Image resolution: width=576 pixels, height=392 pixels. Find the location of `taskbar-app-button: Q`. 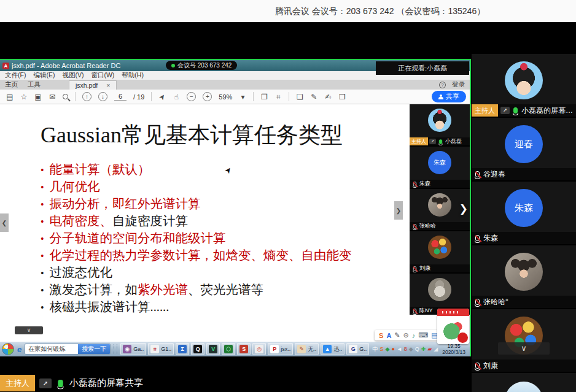

taskbar-app-button: Q is located at coordinates (198, 349).